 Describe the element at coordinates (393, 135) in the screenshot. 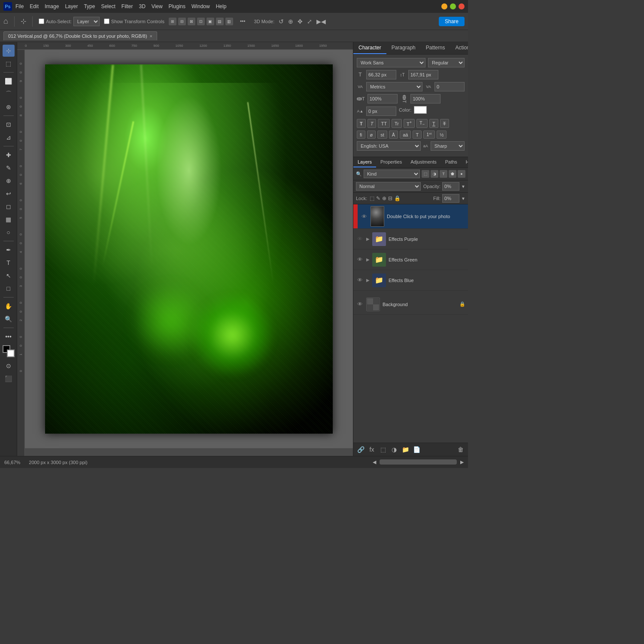

I see `discretionary-btn: Ā` at that location.